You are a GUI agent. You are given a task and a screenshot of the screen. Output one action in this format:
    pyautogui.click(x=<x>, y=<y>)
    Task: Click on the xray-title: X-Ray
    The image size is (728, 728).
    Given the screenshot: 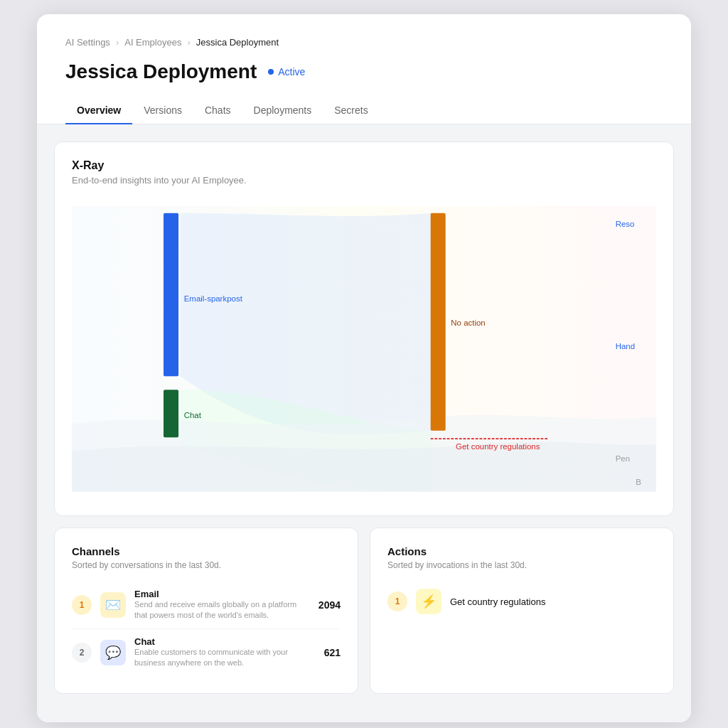 What is the action you would take?
    pyautogui.click(x=364, y=166)
    